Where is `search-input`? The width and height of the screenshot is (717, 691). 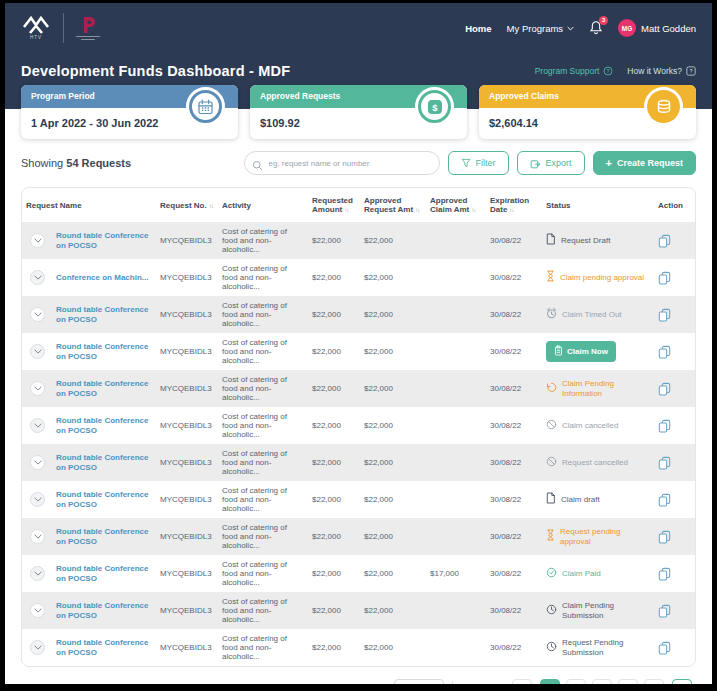
search-input is located at coordinates (342, 163).